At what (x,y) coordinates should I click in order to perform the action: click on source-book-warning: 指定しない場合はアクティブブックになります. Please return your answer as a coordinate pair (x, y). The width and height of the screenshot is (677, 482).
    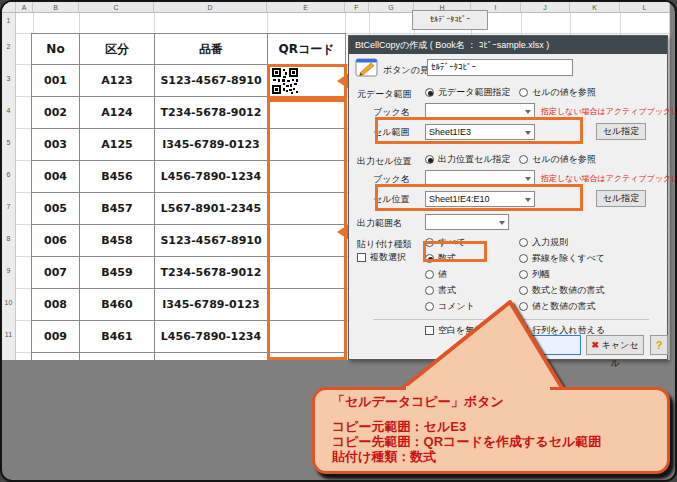
    Looking at the image, I should click on (609, 112).